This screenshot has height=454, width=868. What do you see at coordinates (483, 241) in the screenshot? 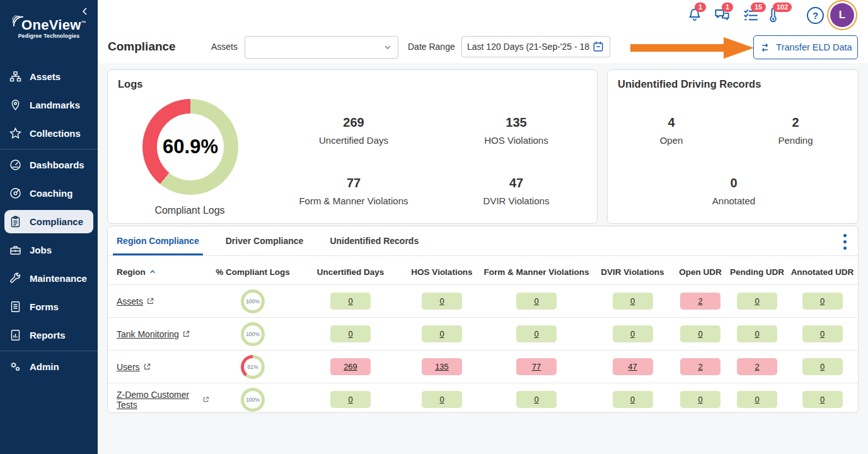
I see `tabs-row: Region Compliance Driver Compliance Unid…` at bounding box center [483, 241].